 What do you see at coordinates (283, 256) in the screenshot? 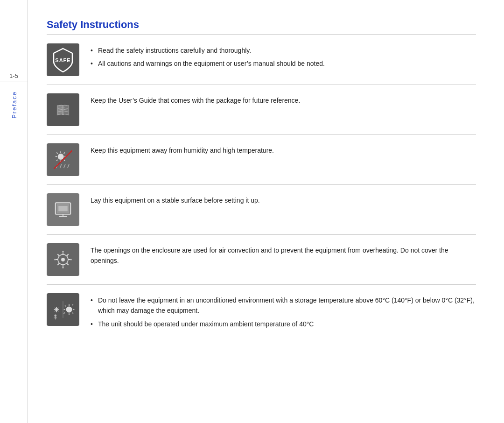
I see `ventilation-paragraph: The openings on the enclosure are used f…` at bounding box center [283, 256].